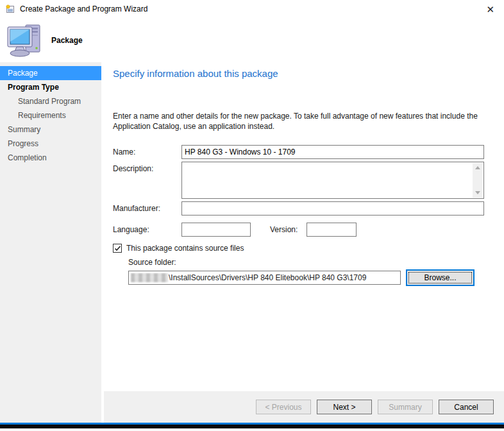  I want to click on next-button: Next >, so click(344, 407).